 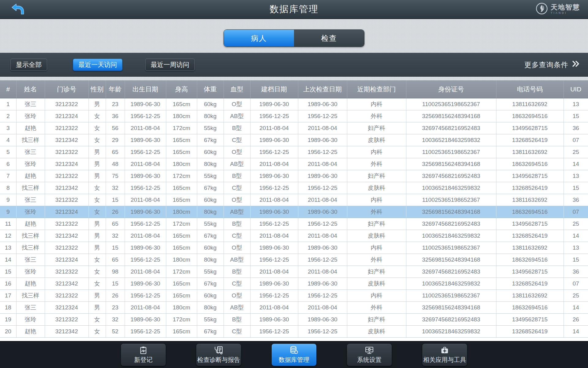 What do you see at coordinates (530, 320) in the screenshot?
I see `table-cell: 13495628715` at bounding box center [530, 320].